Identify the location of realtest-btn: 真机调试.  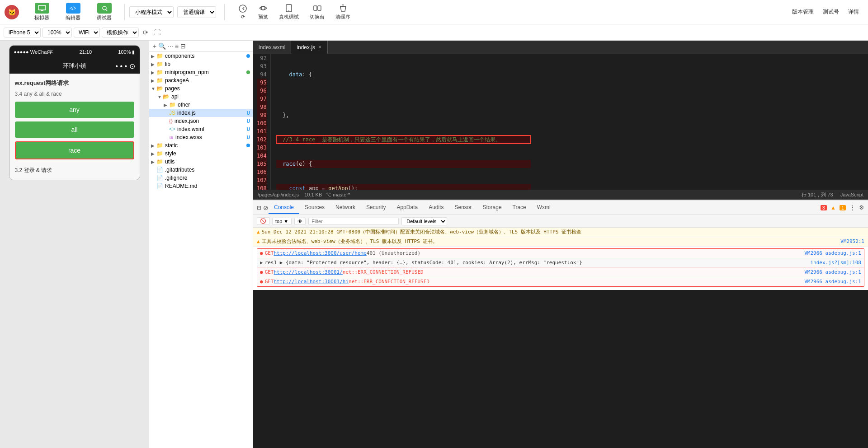
(289, 12).